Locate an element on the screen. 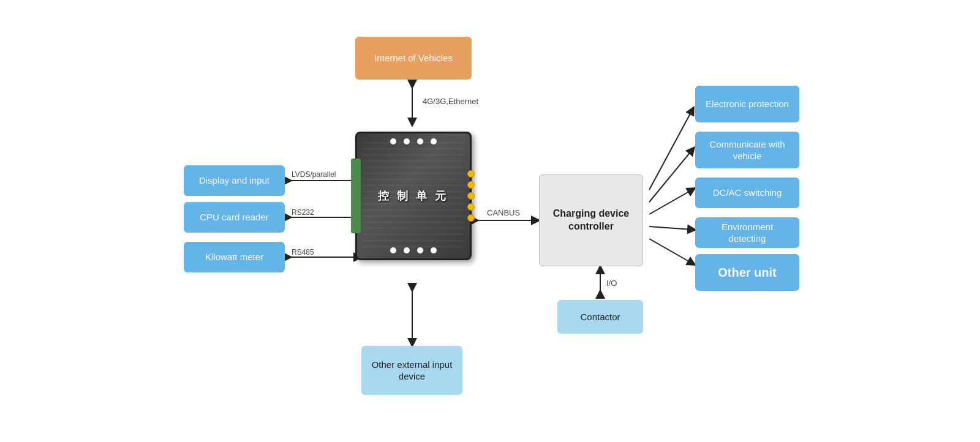 The width and height of the screenshot is (980, 442). canbus-label: CANBUS is located at coordinates (503, 213).